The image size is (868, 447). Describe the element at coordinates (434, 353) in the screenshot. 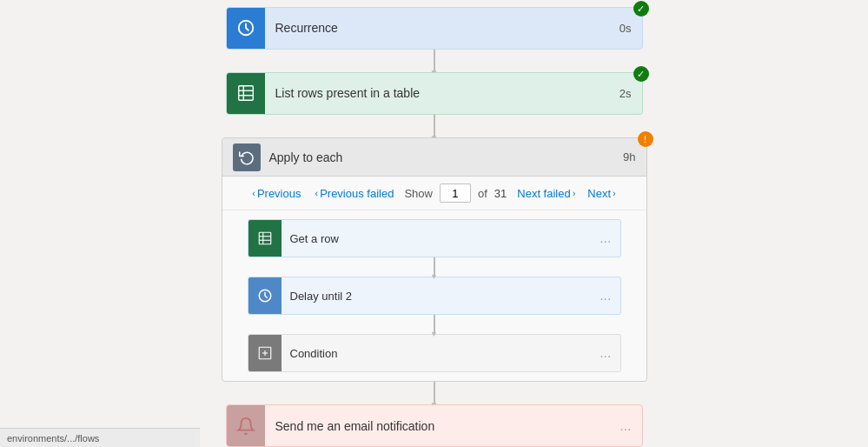

I see `condition-step: Condition ...` at that location.